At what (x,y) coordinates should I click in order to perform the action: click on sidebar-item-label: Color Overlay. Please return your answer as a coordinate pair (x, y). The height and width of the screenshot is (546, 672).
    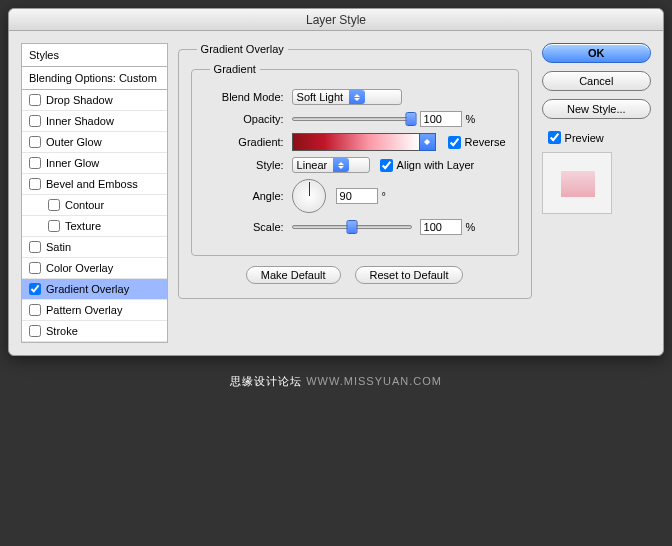
    Looking at the image, I should click on (80, 268).